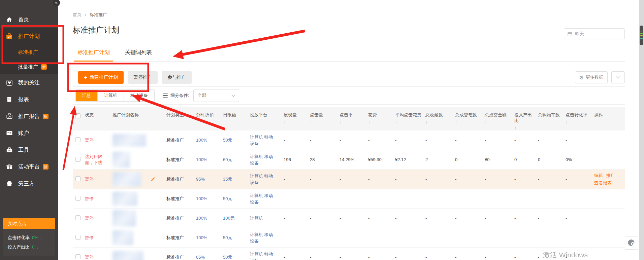 The image size is (644, 260). I want to click on column-header-7: 展现量↑, so click(297, 119).